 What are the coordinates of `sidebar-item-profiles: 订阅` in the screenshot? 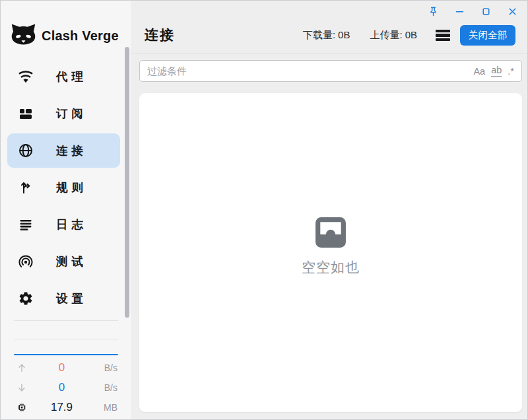 It's located at (63, 114).